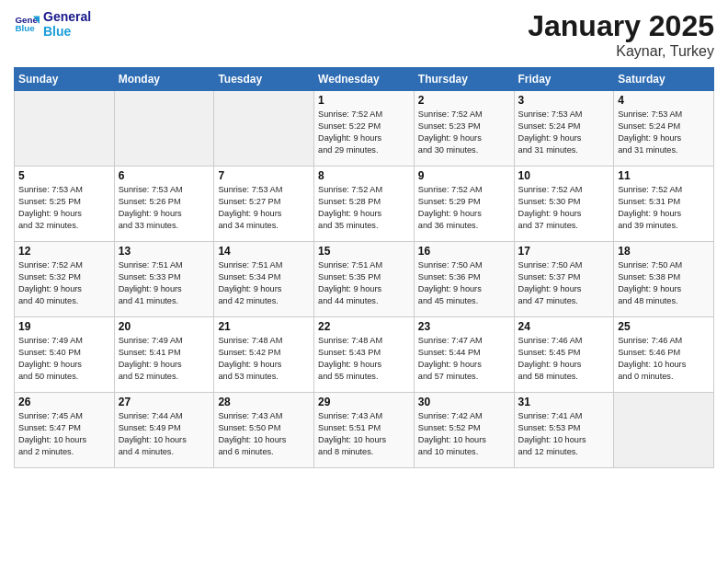  Describe the element at coordinates (564, 327) in the screenshot. I see `day-number: 24` at that location.